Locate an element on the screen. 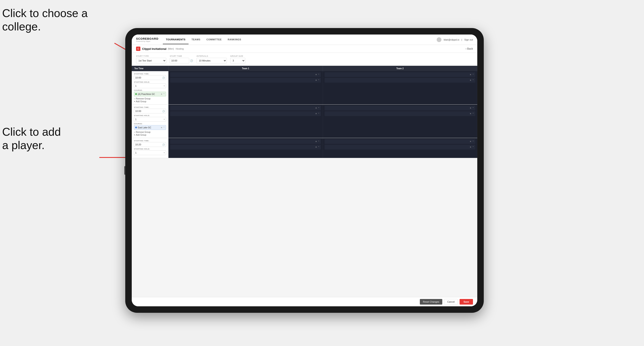 The image size is (644, 346). nav-logo-sub: Powered by clippd is located at coordinates (147, 41).